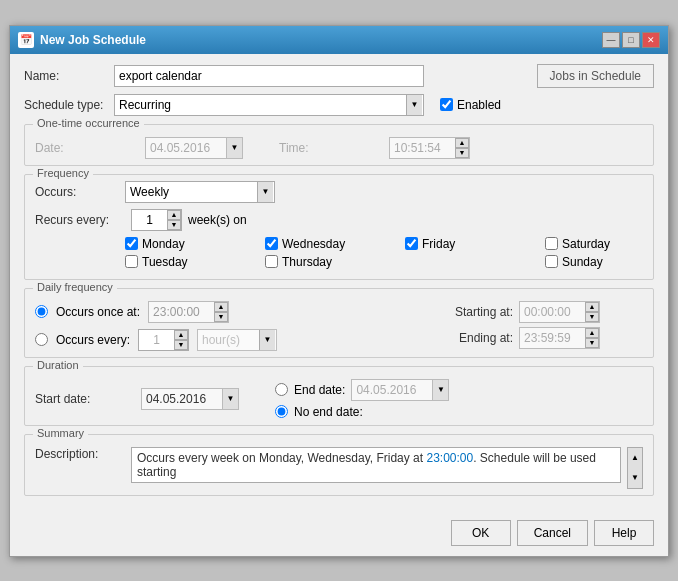 The image size is (678, 581). What do you see at coordinates (80, 148) in the screenshot?
I see `date-label: Date:` at bounding box center [80, 148].